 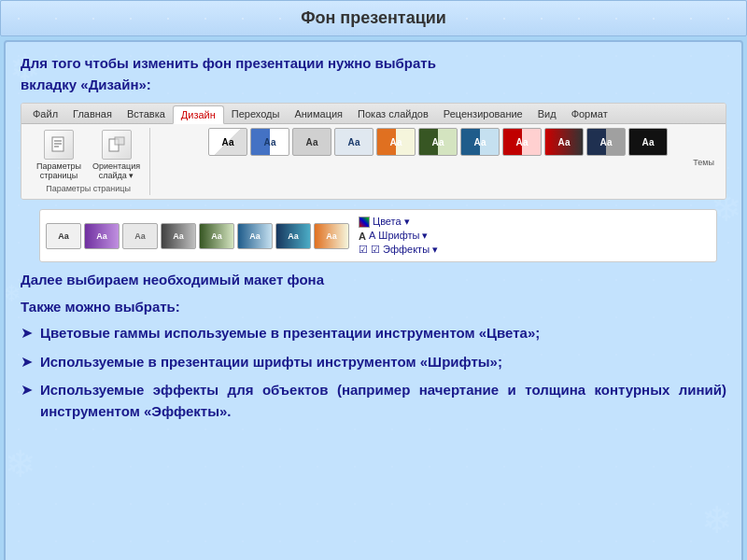 What do you see at coordinates (396, 142) in the screenshot?
I see `theme-sample-5: Аа` at bounding box center [396, 142].